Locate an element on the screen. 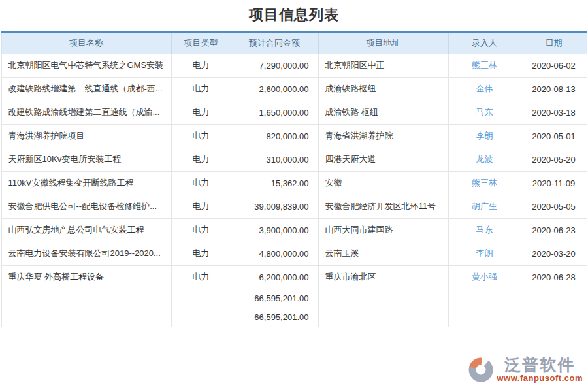 The height and width of the screenshot is (392, 588). brand-url: www.fanpusoft.com is located at coordinates (540, 378).